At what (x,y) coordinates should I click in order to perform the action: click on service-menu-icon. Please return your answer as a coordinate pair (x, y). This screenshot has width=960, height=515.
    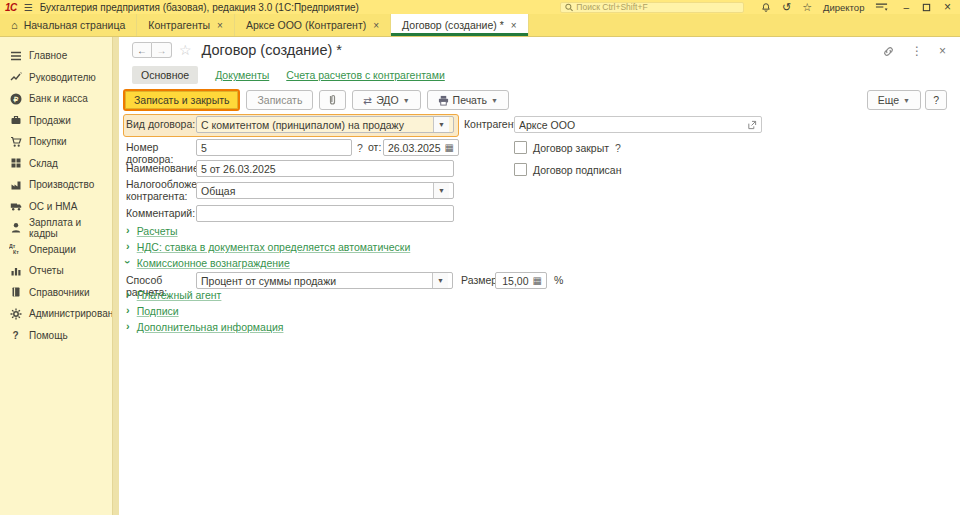
    Looking at the image, I should click on (882, 7).